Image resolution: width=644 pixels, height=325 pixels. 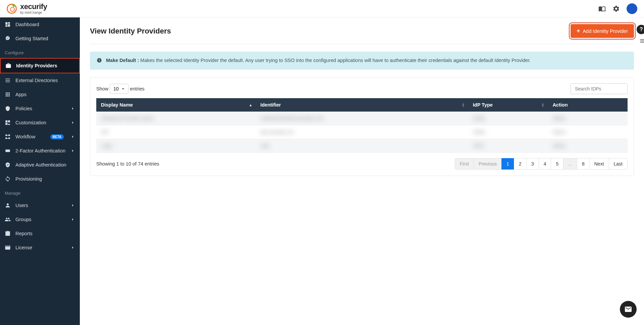 I want to click on customize-icon, so click(x=8, y=123).